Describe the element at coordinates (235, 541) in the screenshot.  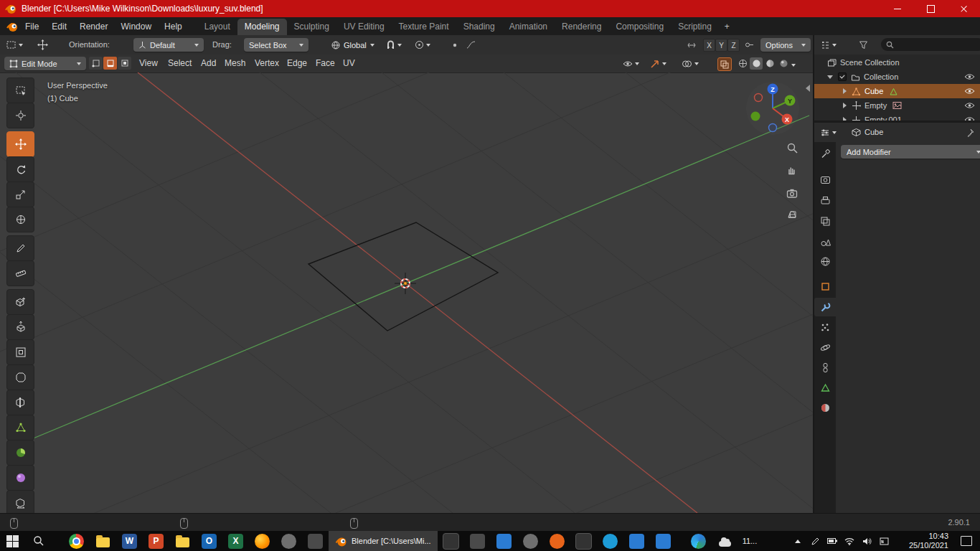
I see `taskbar-excel: X` at that location.